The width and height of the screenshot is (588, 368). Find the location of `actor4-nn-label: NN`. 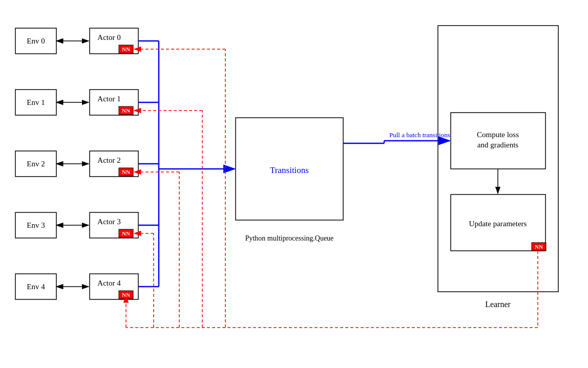

actor4-nn-label: NN is located at coordinates (126, 295).